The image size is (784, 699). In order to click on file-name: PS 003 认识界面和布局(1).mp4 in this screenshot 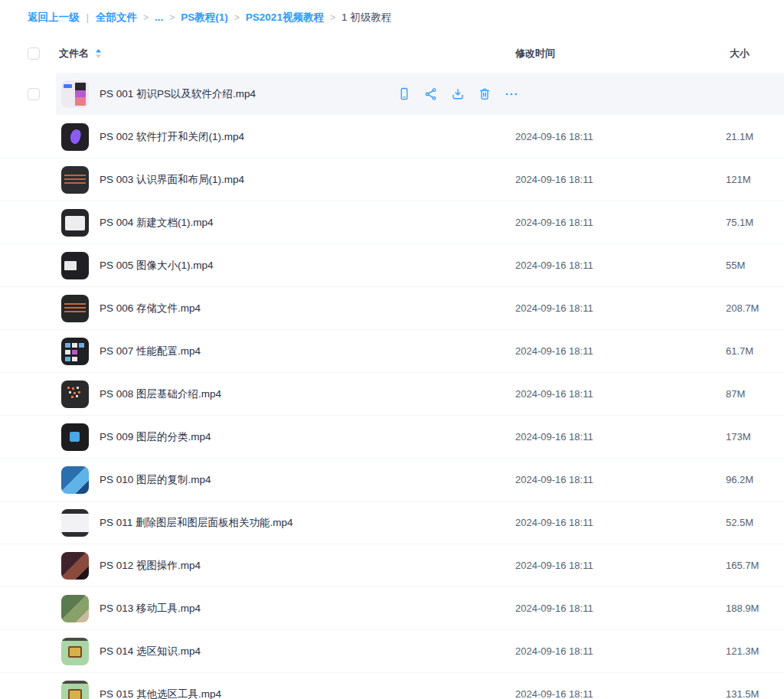, I will do `click(305, 180)`.